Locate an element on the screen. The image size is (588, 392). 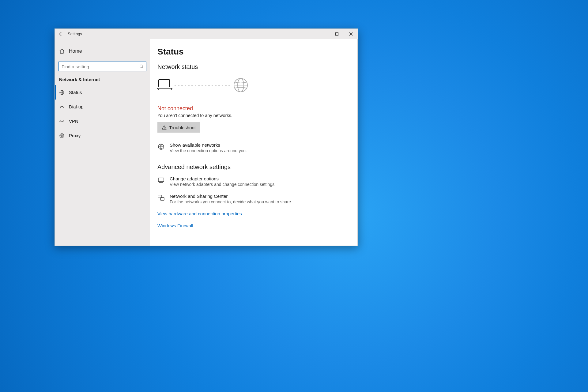
sharing-icon is located at coordinates (161, 198).